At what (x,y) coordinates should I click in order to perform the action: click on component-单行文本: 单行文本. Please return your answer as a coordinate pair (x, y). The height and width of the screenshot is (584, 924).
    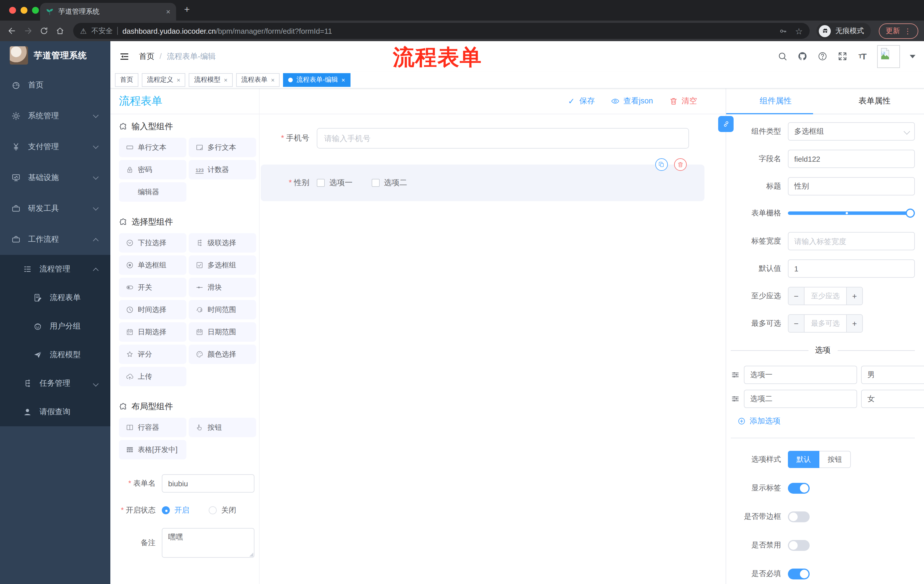
    Looking at the image, I should click on (153, 147).